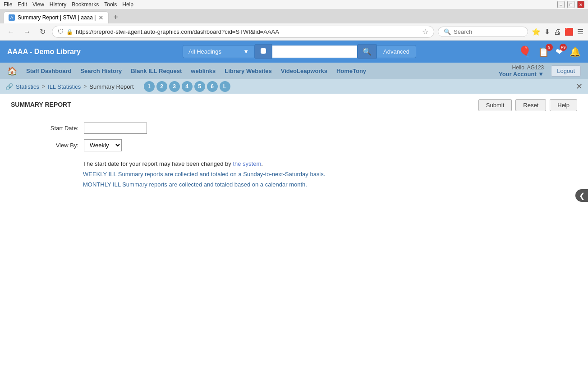 The height and width of the screenshot is (391, 588). Describe the element at coordinates (56, 17) in the screenshot. I see `active-tab: A Summary Report | STWI | aaaa | ✕` at that location.